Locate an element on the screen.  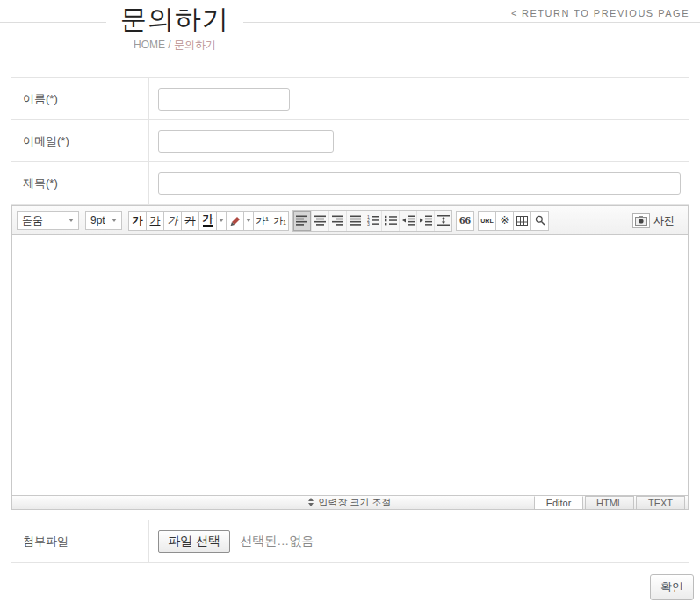
confirm-button: 확인 is located at coordinates (672, 587).